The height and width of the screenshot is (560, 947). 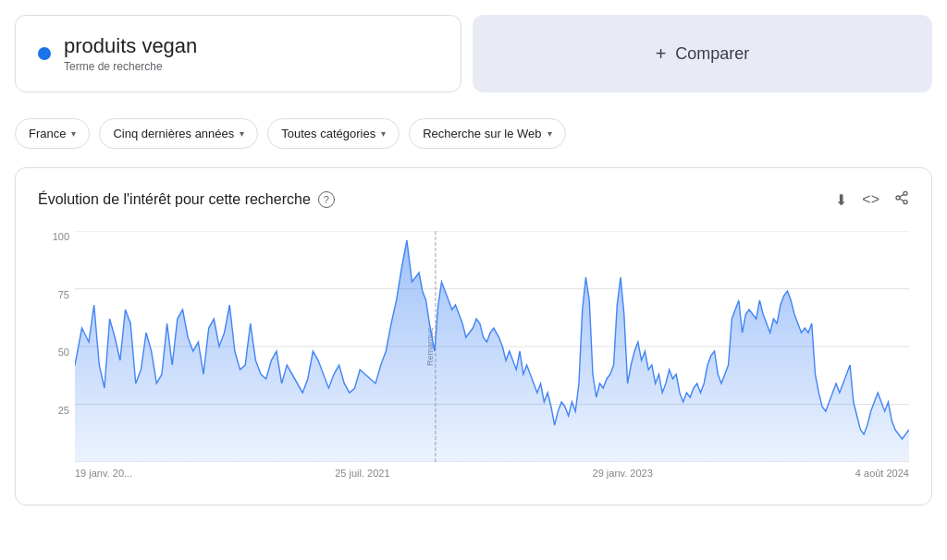 I want to click on x-axis: 19 janv. 20... 25 juil. 2021 29 janv. 20…, so click(x=492, y=476).